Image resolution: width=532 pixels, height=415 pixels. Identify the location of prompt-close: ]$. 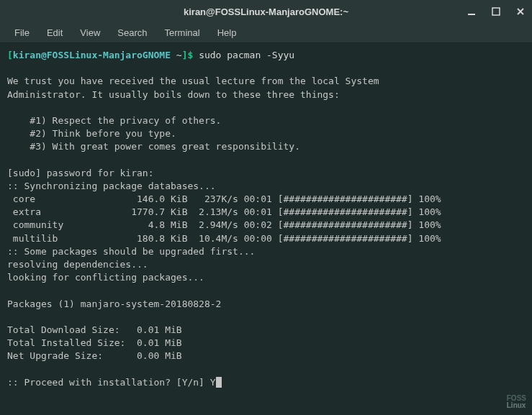
(190, 55).